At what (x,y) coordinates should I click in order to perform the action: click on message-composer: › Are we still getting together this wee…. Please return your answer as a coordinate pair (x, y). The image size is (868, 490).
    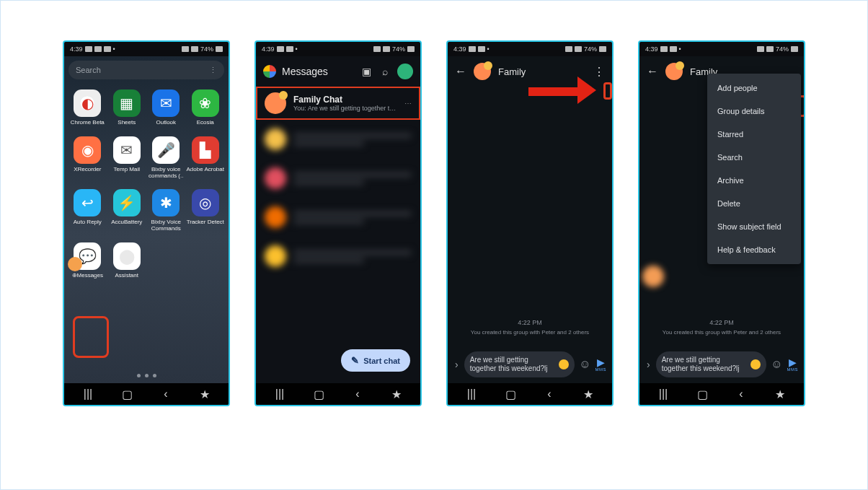
    Looking at the image, I should click on (530, 365).